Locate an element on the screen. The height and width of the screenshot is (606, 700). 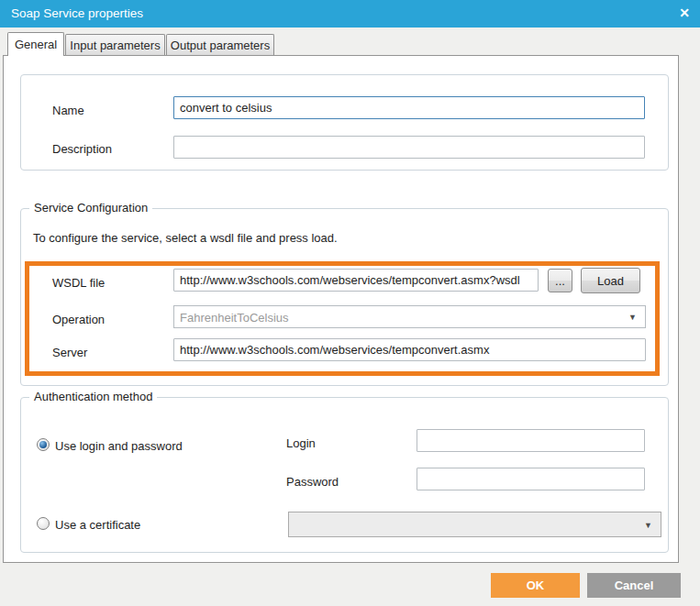
description-label: Description is located at coordinates (83, 149).